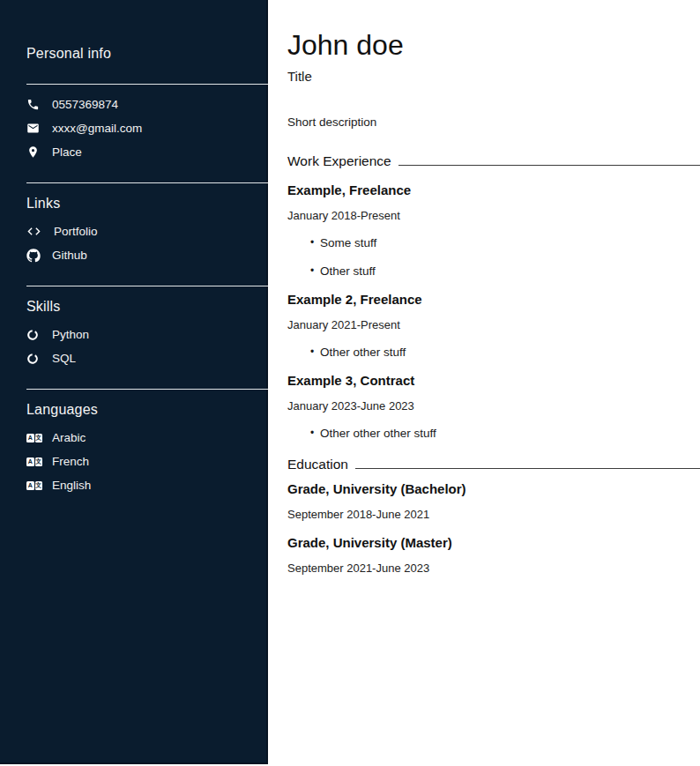 The height and width of the screenshot is (766, 700). What do you see at coordinates (76, 231) in the screenshot?
I see `portfolio-label: Portfolio` at bounding box center [76, 231].